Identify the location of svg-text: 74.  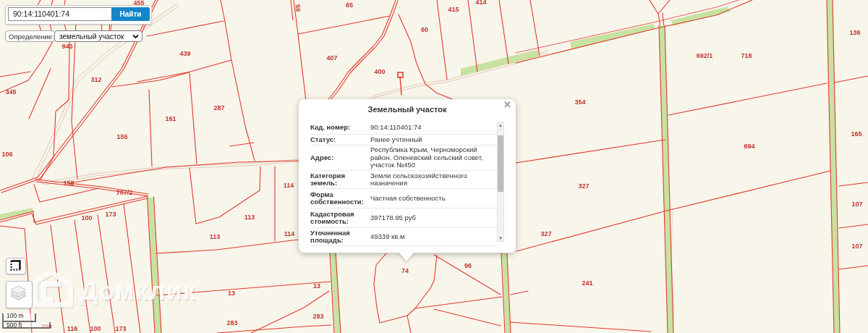
(405, 271).